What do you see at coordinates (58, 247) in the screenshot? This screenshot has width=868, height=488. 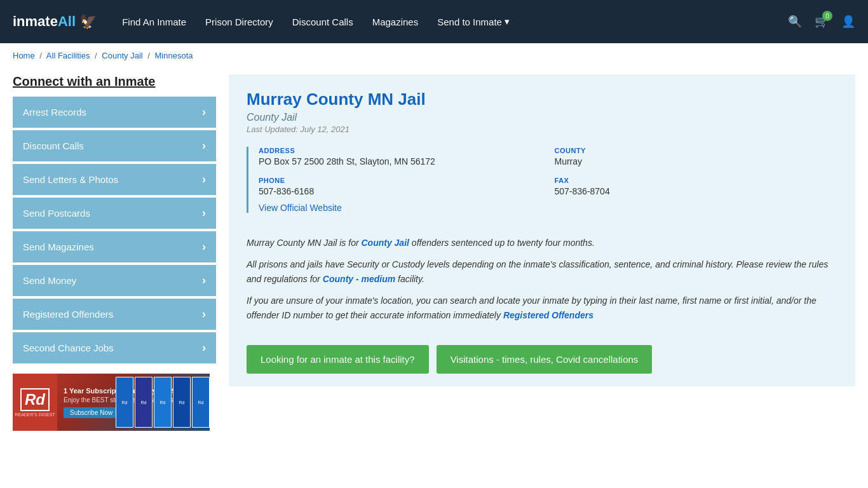 I see `sidebar-item-label: Send Magazines` at bounding box center [58, 247].